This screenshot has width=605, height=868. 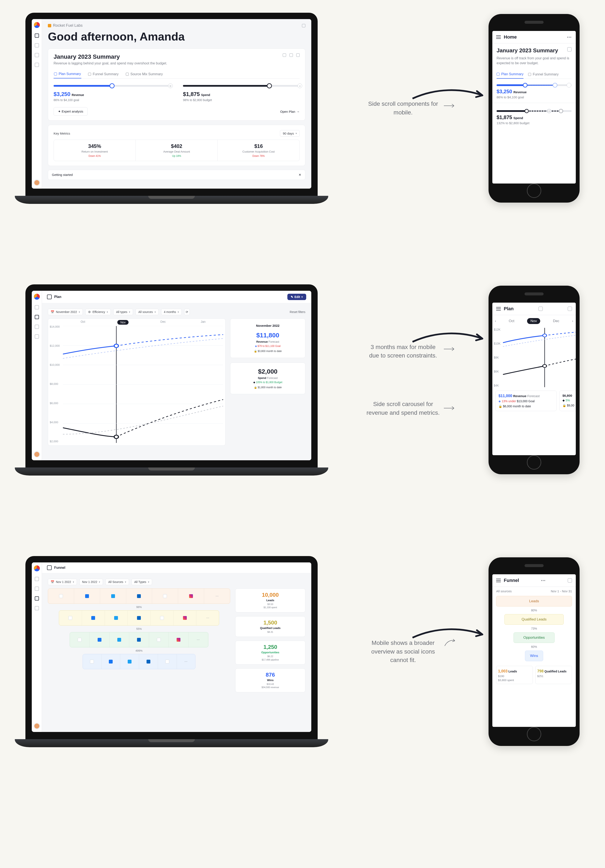 I want to click on laptop-frame-plan: Plan ✎ Edit ▾ 📅 November 2022▾ ⚙ Efficie…, so click(x=172, y=380).